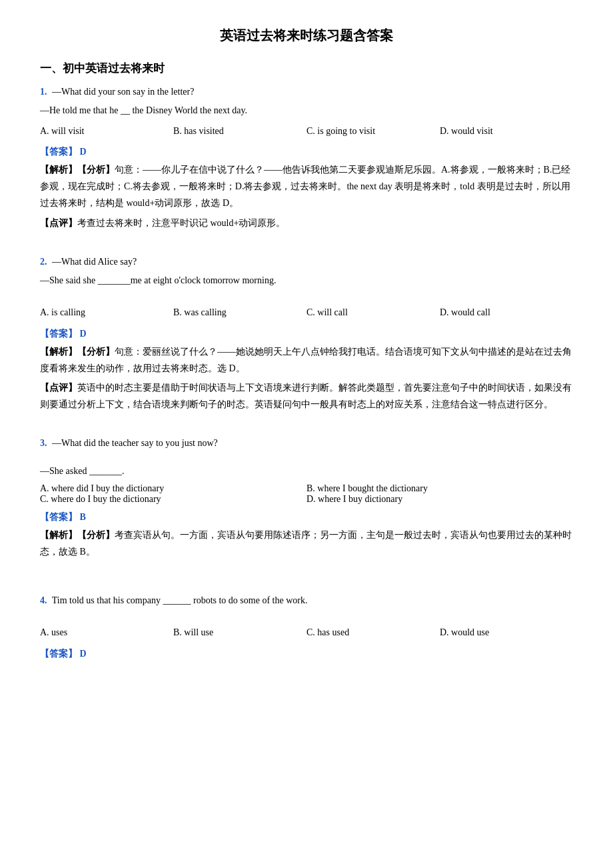 This screenshot has width=613, height=868. What do you see at coordinates (59, 653) in the screenshot?
I see `q4-answer-label: 【答案】` at bounding box center [59, 653].